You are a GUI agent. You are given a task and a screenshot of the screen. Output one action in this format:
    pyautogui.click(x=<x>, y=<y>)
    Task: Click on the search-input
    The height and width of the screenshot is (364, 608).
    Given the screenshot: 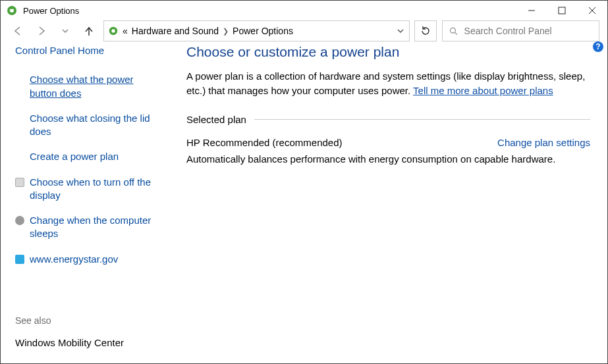 What is the action you would take?
    pyautogui.click(x=528, y=31)
    